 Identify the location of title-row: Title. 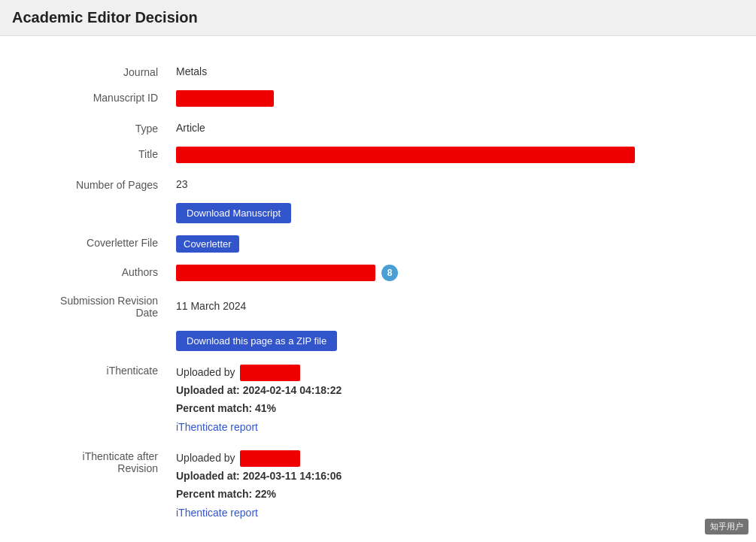
(378, 156).